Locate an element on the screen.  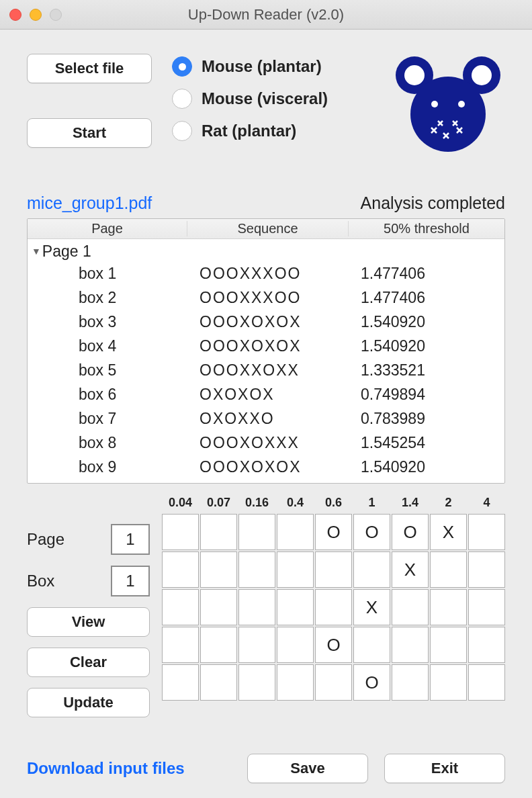
cell-sequence: OOOXOXXX is located at coordinates (268, 443).